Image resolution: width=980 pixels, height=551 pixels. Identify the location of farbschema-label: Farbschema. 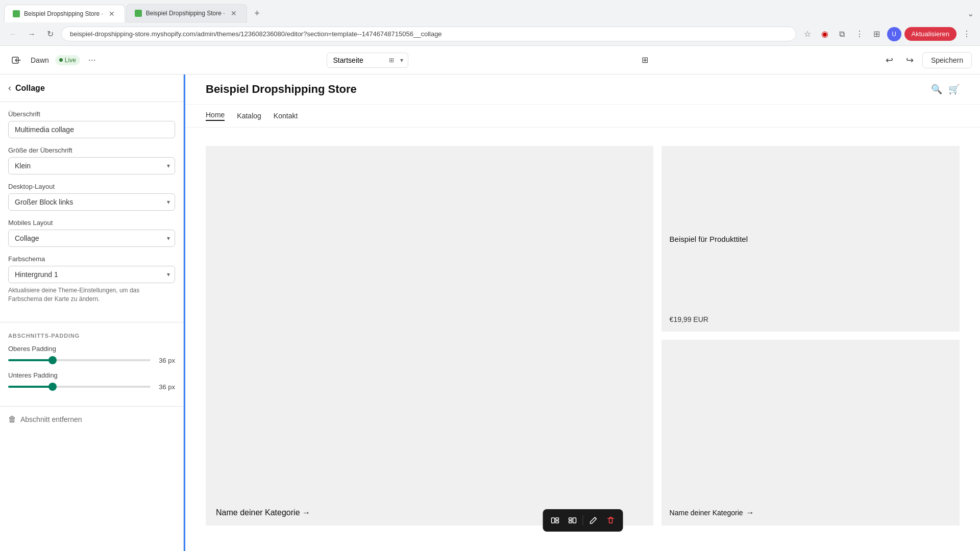
(92, 259).